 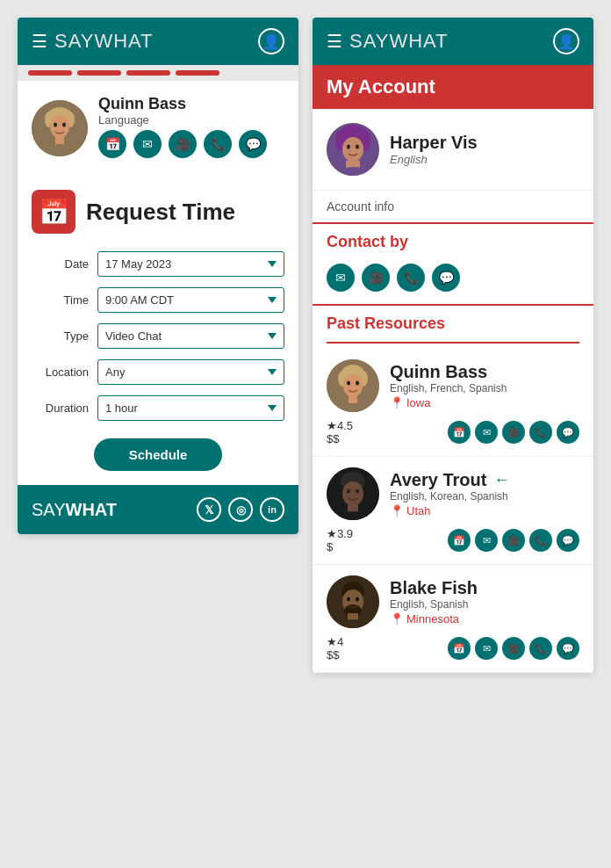 I want to click on avery-chat-icon: 💬, so click(x=568, y=540).